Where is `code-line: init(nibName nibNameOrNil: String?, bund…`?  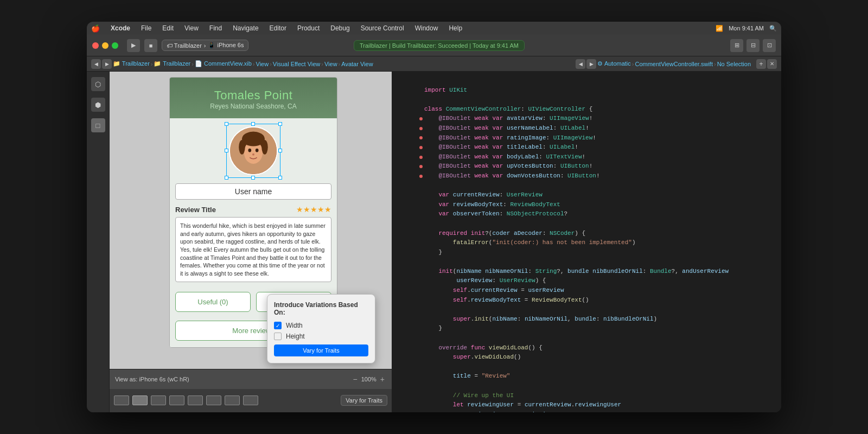
code-line: init(nibName nibNameOrNil: String?, bund… is located at coordinates (586, 272).